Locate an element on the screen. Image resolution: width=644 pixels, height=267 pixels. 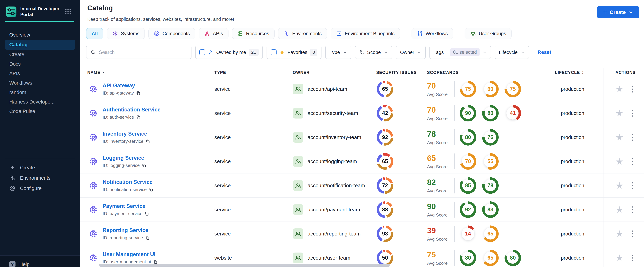
entity-name-link: Payment Service is located at coordinates (126, 206).